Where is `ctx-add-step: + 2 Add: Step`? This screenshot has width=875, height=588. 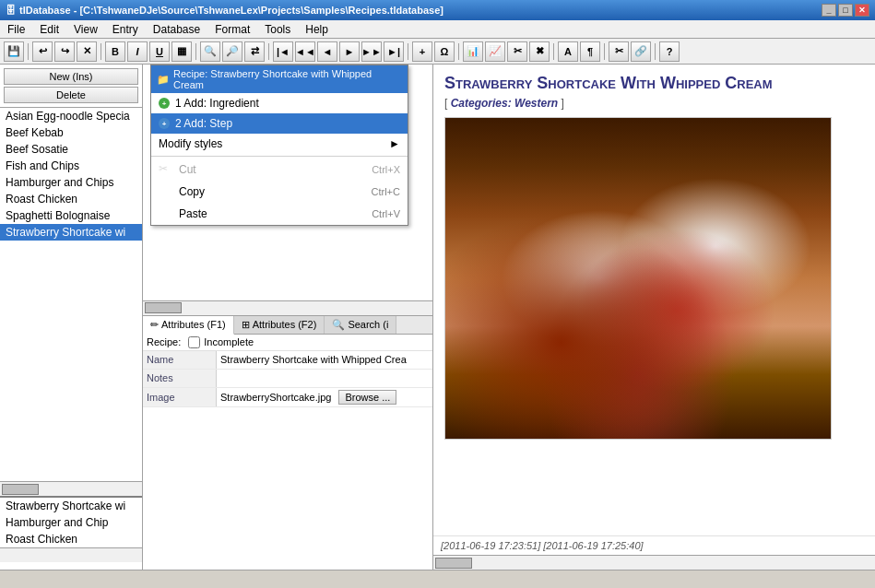
ctx-add-step: + 2 Add: Step is located at coordinates (279, 123).